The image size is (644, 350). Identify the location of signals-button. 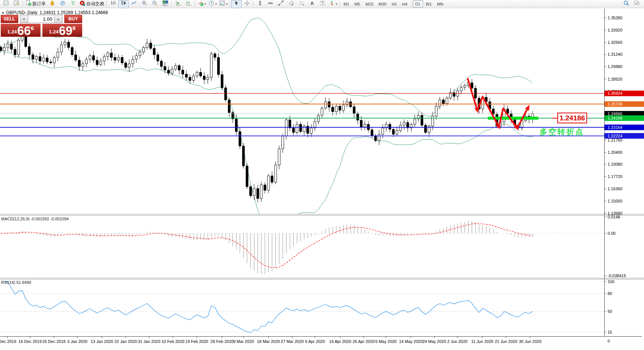
(73, 4).